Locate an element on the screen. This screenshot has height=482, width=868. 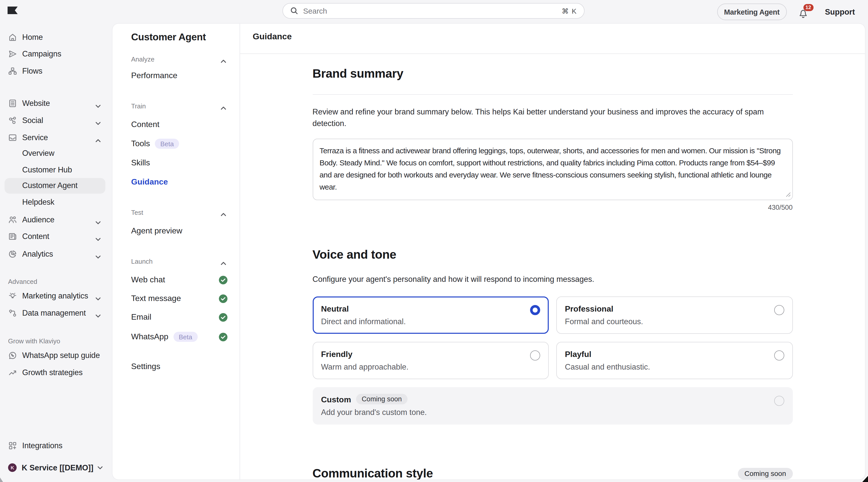
subnav-section-analyze: Analyze is located at coordinates (180, 59).